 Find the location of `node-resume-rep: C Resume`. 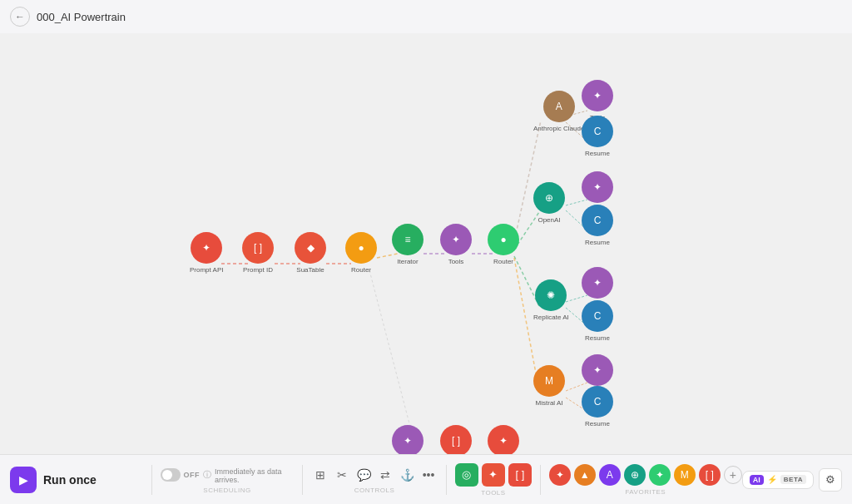

node-resume-rep: C Resume is located at coordinates (597, 321).